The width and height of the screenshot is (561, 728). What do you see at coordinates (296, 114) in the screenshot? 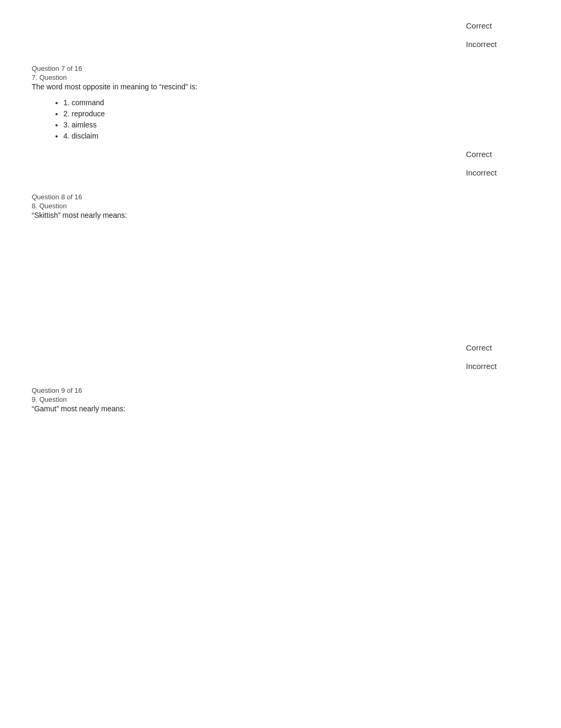
I see `option-7-2: 2. reproduce` at bounding box center [296, 114].